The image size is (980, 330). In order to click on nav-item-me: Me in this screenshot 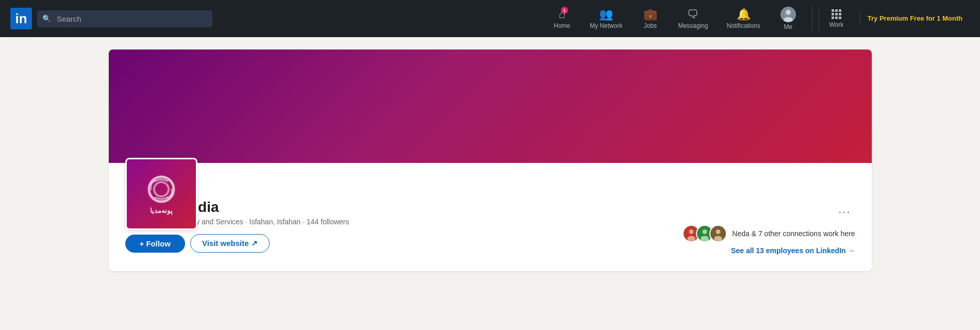, I will do `click(788, 19)`.